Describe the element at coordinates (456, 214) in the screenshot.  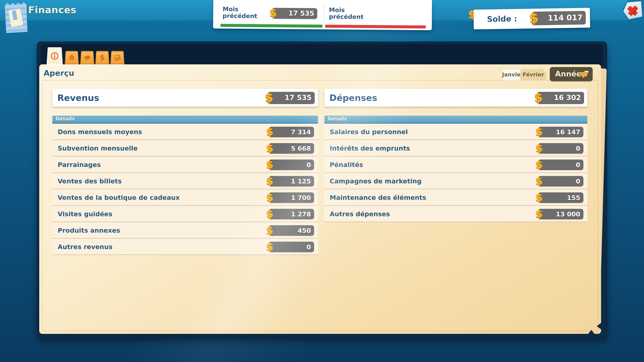
I see `expense-row: Autres dépenses $13 000` at that location.